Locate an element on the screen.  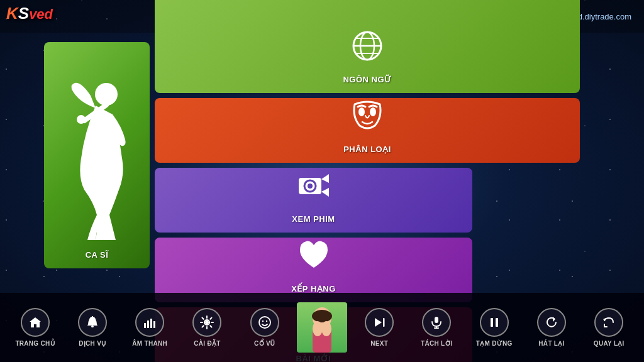
tile-label-xem-phim: XEM PHIM is located at coordinates (313, 219).